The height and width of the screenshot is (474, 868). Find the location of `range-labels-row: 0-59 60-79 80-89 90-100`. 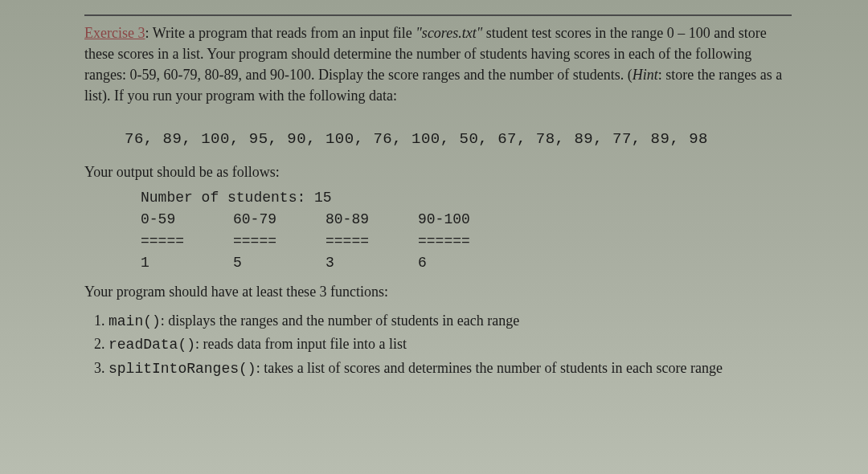

range-labels-row: 0-59 60-79 80-89 90-100 is located at coordinates (466, 220).